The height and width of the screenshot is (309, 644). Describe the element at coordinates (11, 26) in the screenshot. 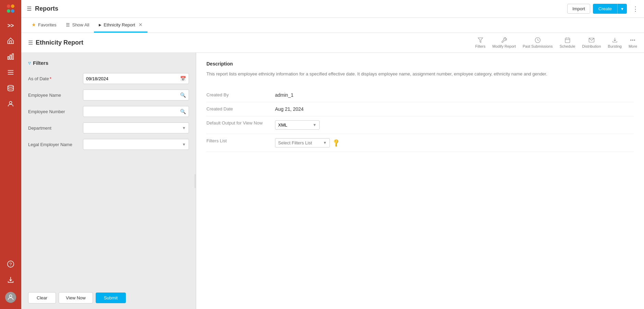

I see `sidebar-item-expand: >>` at that location.